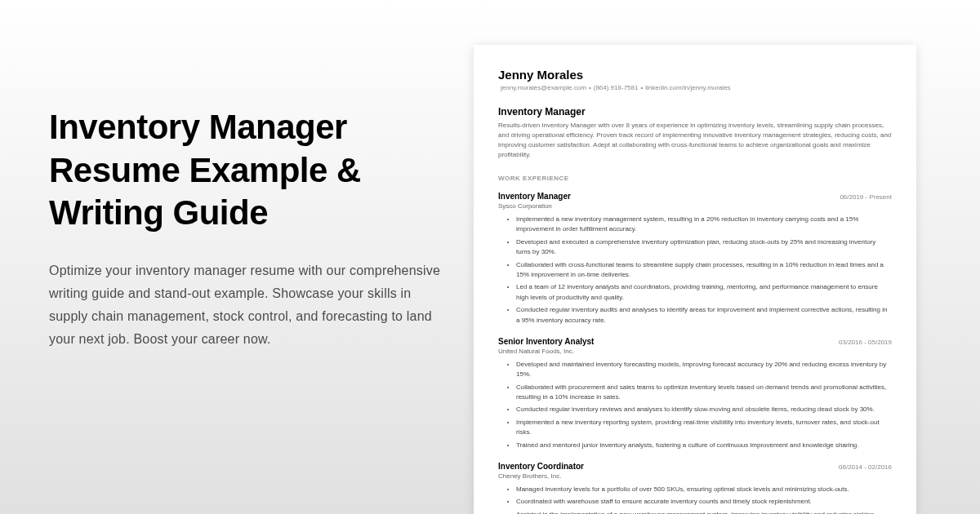 This screenshot has height=514, width=980. What do you see at coordinates (866, 197) in the screenshot?
I see `job-dates: 06/2019 - Present` at bounding box center [866, 197].